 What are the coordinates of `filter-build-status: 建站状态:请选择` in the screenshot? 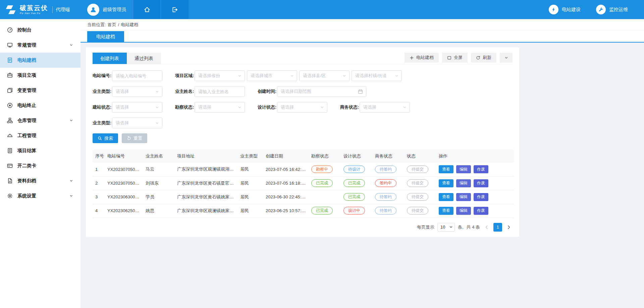 It's located at (127, 107).